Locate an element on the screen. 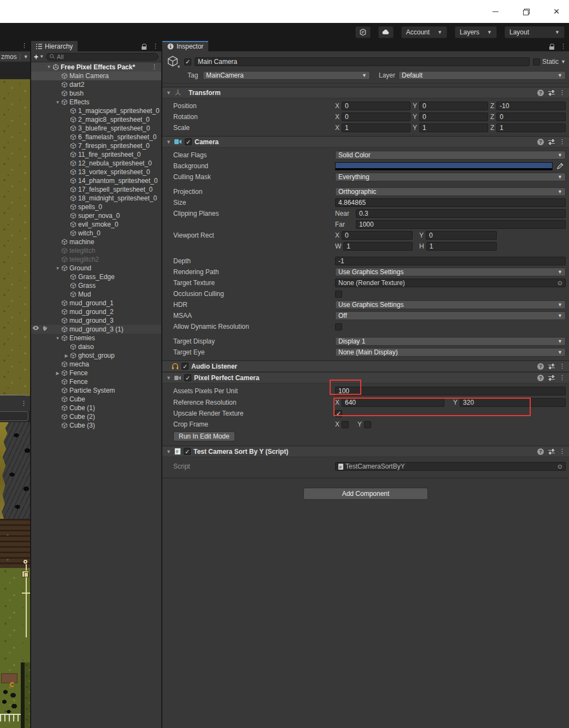 The image size is (569, 728). size-field: 4.864865 is located at coordinates (450, 203).